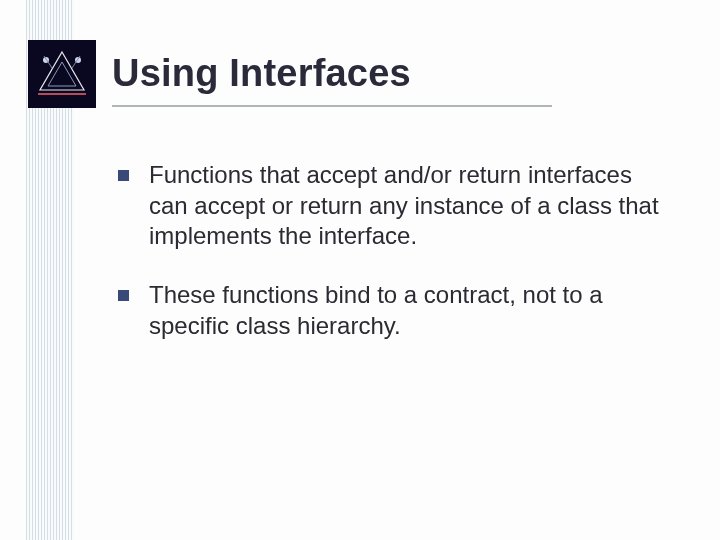 This screenshot has width=720, height=540. What do you see at coordinates (62, 74) in the screenshot?
I see `course-logo` at bounding box center [62, 74].